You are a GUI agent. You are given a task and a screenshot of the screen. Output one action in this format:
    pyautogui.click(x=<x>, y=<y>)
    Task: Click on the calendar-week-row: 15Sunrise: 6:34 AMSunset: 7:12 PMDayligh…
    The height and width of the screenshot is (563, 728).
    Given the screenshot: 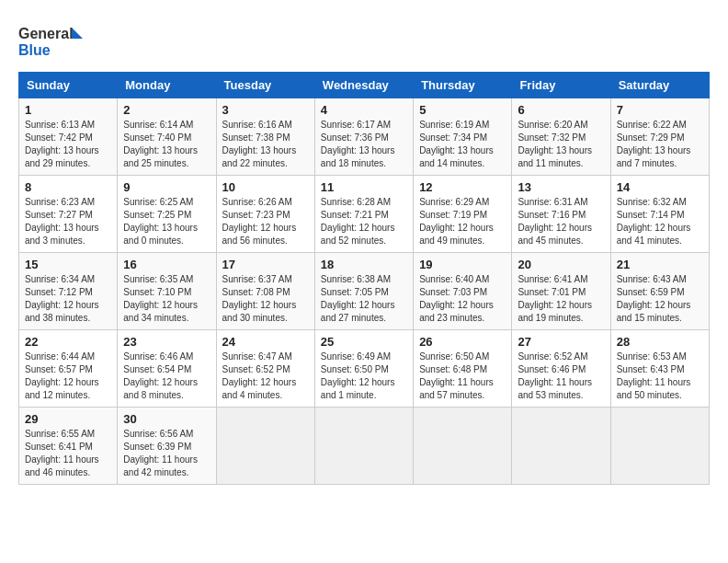 What is the action you would take?
    pyautogui.click(x=364, y=292)
    